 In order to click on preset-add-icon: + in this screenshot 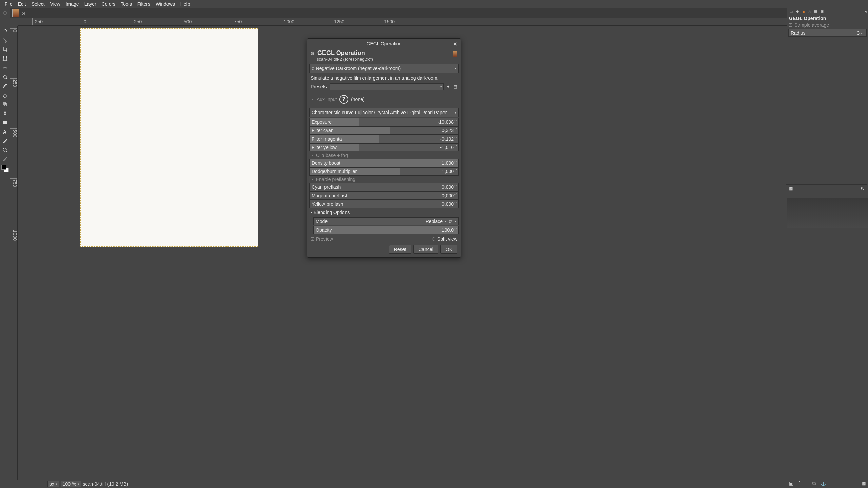, I will do `click(448, 87)`.